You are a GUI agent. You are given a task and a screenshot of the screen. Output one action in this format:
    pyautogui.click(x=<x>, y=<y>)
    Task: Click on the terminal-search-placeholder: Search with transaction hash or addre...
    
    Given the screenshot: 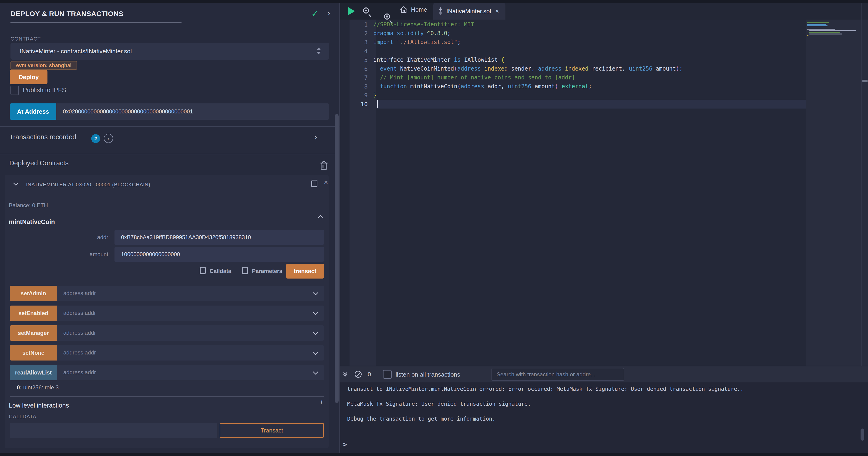 What is the action you would take?
    pyautogui.click(x=546, y=374)
    